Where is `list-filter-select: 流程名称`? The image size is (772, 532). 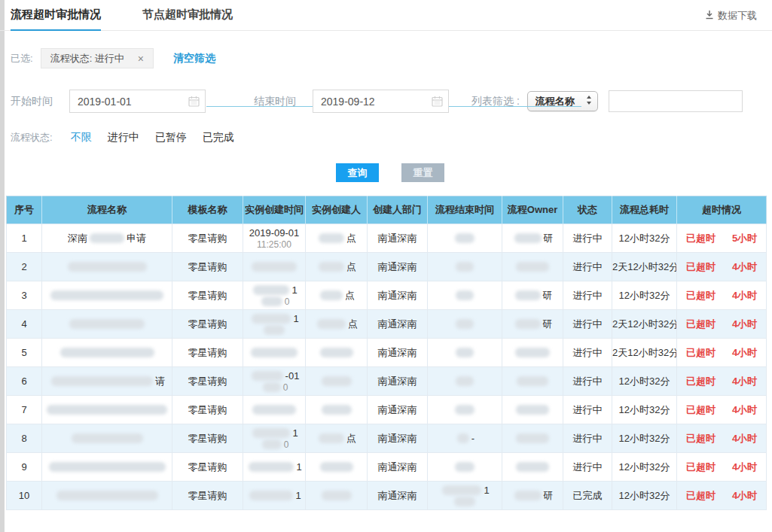
list-filter-select: 流程名称 is located at coordinates (563, 101).